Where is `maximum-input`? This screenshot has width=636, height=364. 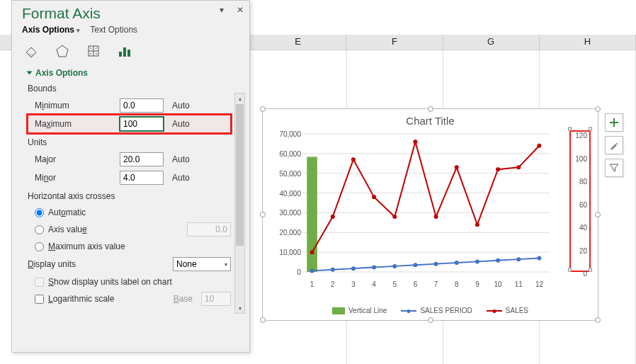
maximum-input is located at coordinates (142, 124).